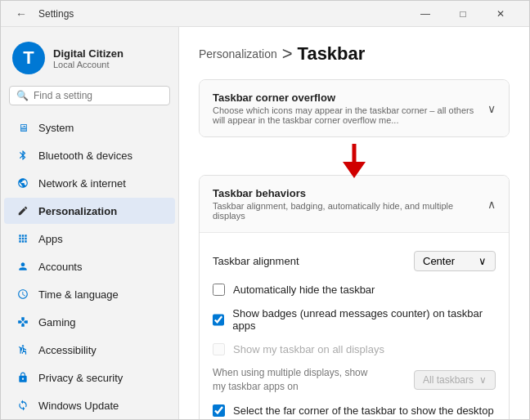  What do you see at coordinates (219, 289) in the screenshot?
I see `auto-hide-checkbox` at bounding box center [219, 289].